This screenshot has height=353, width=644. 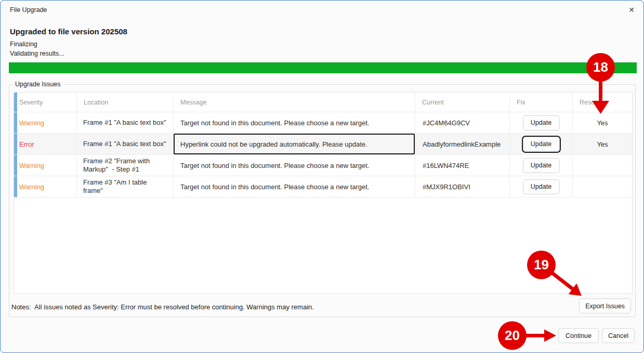 I want to click on column-header-severity: Severity, so click(x=47, y=102).